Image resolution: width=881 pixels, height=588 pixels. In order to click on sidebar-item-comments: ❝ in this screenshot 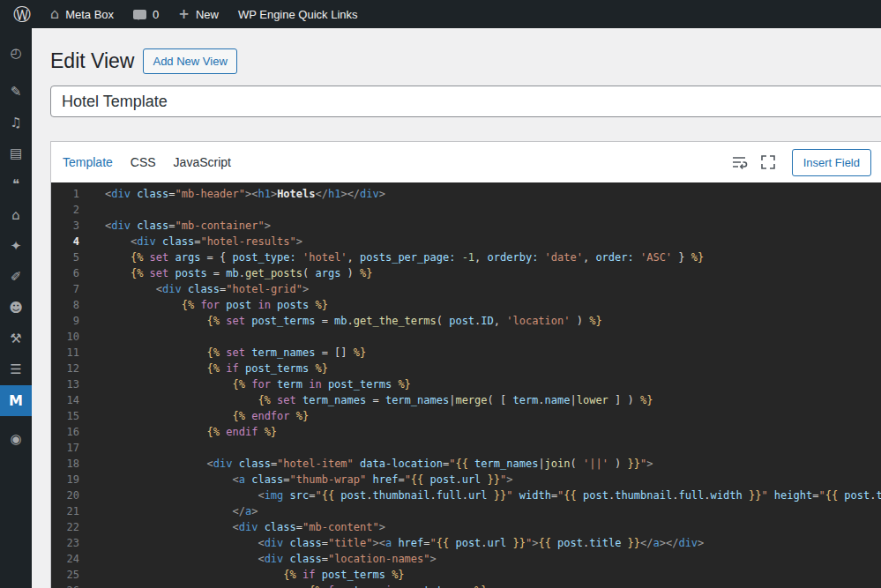, I will do `click(16, 185)`.